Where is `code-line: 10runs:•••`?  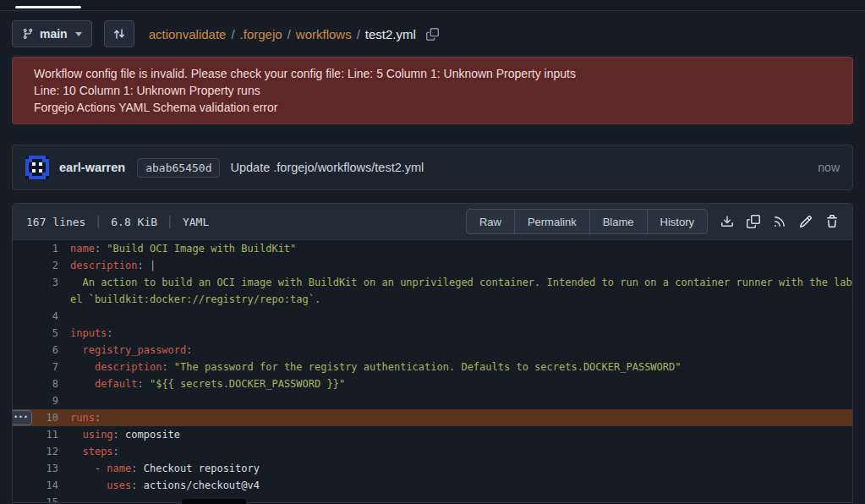
code-line: 10runs:••• is located at coordinates (433, 418).